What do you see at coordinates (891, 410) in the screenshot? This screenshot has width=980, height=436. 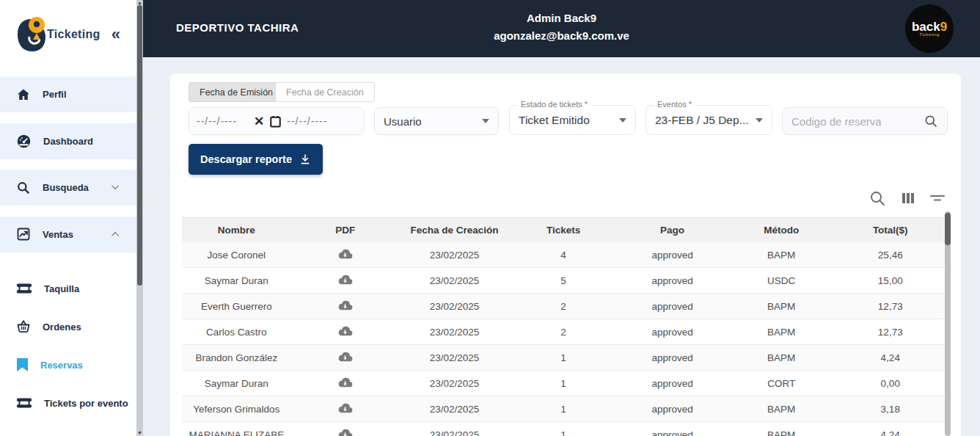 I see `cell-total: 3,18` at bounding box center [891, 410].